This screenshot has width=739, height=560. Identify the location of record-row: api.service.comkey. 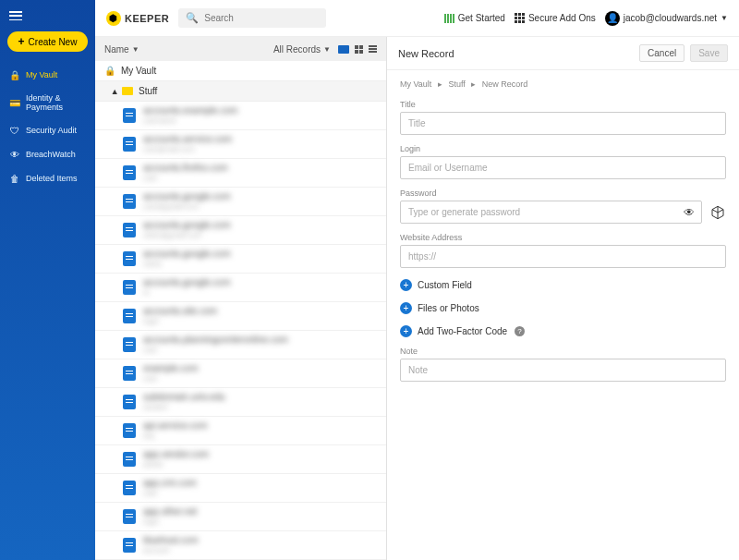
(240, 431).